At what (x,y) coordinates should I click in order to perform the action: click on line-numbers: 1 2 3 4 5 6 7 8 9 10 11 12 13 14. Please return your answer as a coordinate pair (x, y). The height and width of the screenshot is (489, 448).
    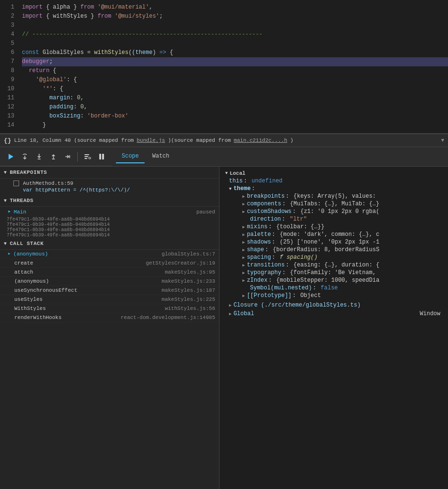
    Looking at the image, I should click on (9, 67).